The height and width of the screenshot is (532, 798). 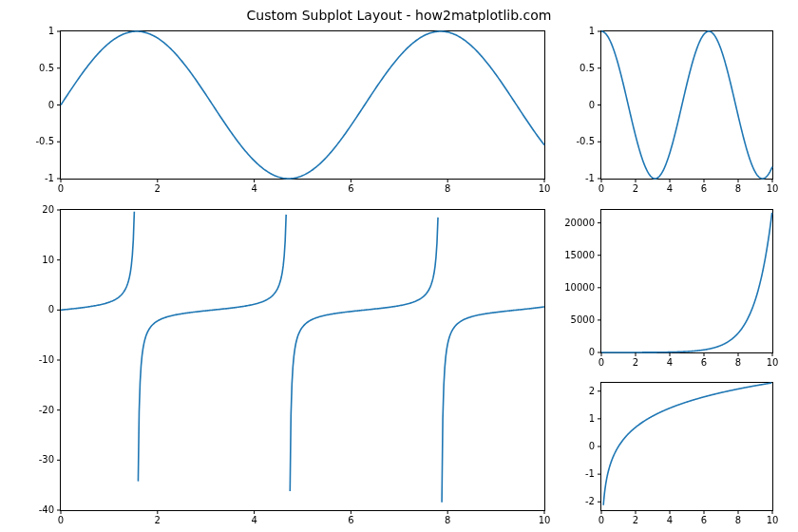 I want to click on line-exp, so click(x=687, y=281).